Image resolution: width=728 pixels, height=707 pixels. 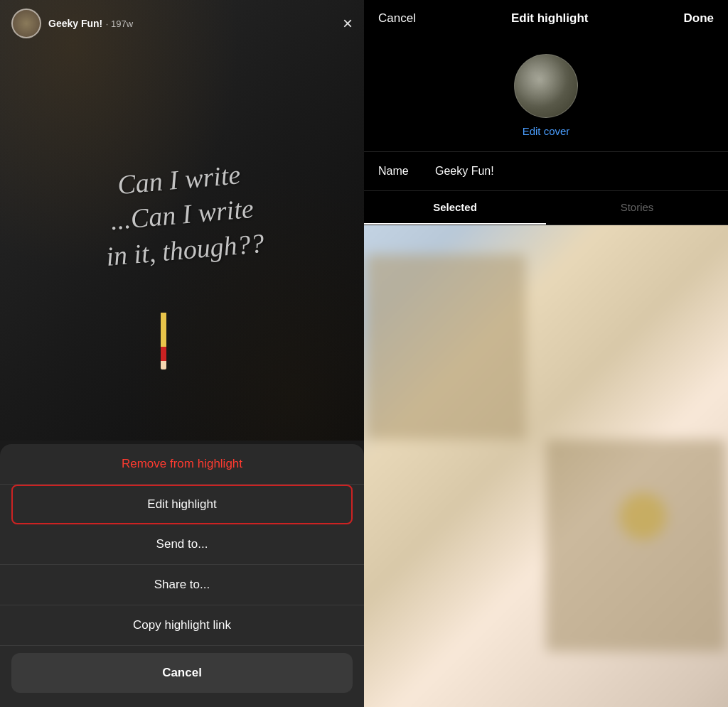 I want to click on tab-selected: Selected, so click(x=455, y=207).